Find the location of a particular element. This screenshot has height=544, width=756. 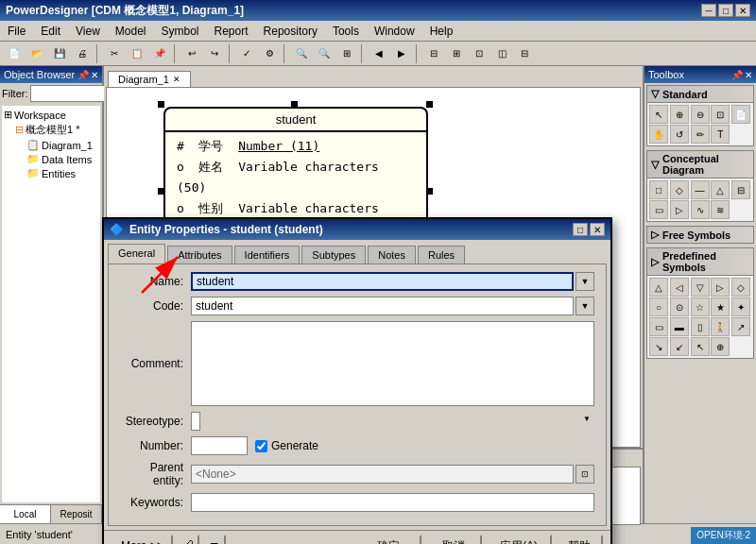

name-input is located at coordinates (382, 281).